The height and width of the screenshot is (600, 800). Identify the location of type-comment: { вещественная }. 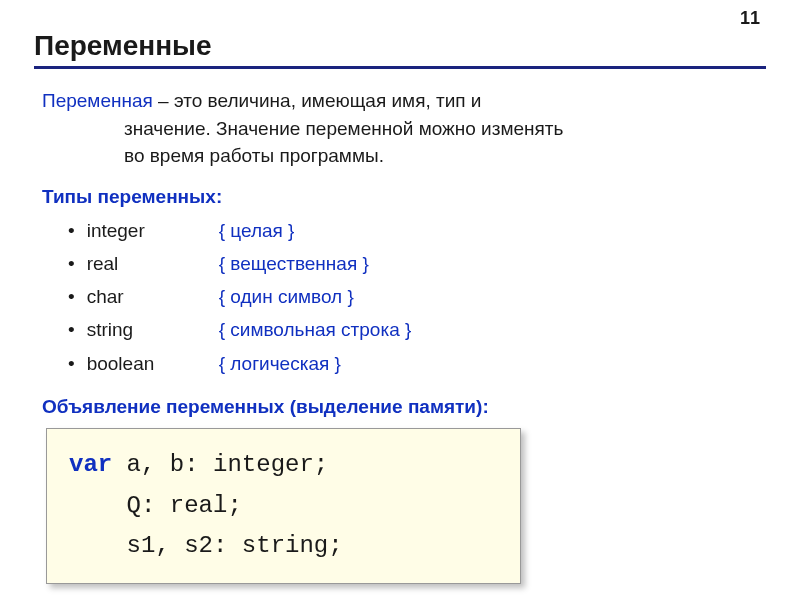
(294, 264).